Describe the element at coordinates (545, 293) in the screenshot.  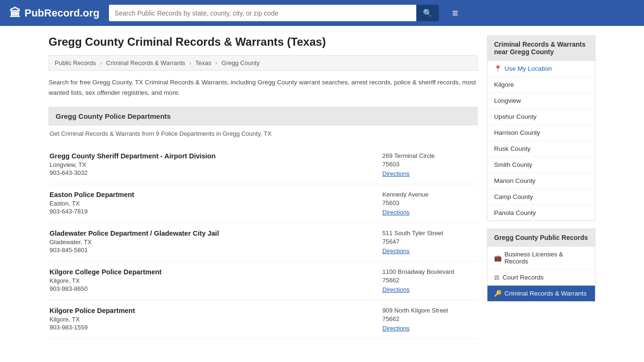
I see `sidebar-link-label: Criminal Records & Warrants` at that location.